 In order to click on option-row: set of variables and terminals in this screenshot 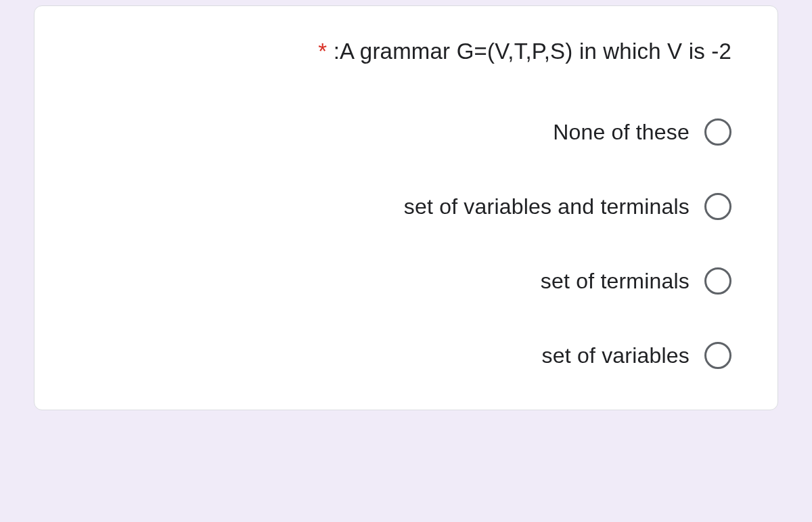, I will do `click(403, 206)`.